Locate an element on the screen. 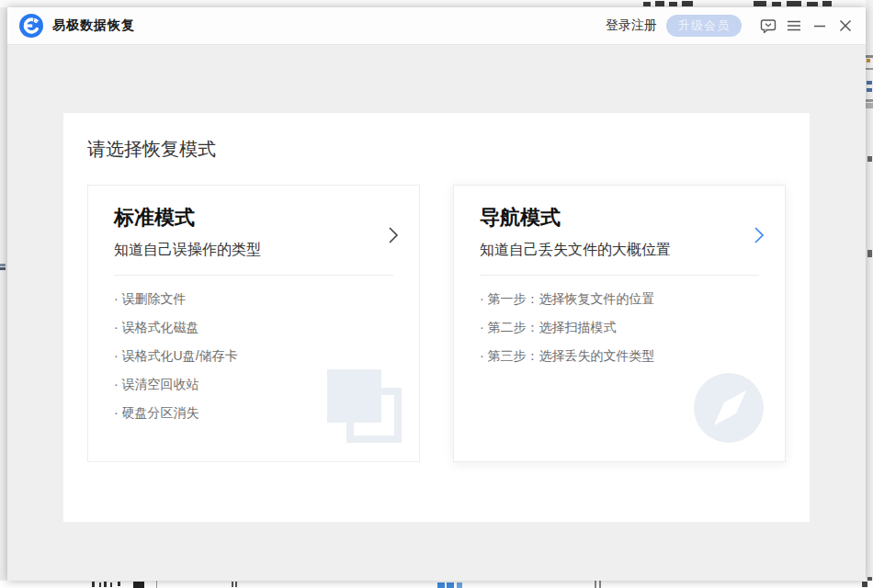  copy-squares-icon is located at coordinates (374, 416).